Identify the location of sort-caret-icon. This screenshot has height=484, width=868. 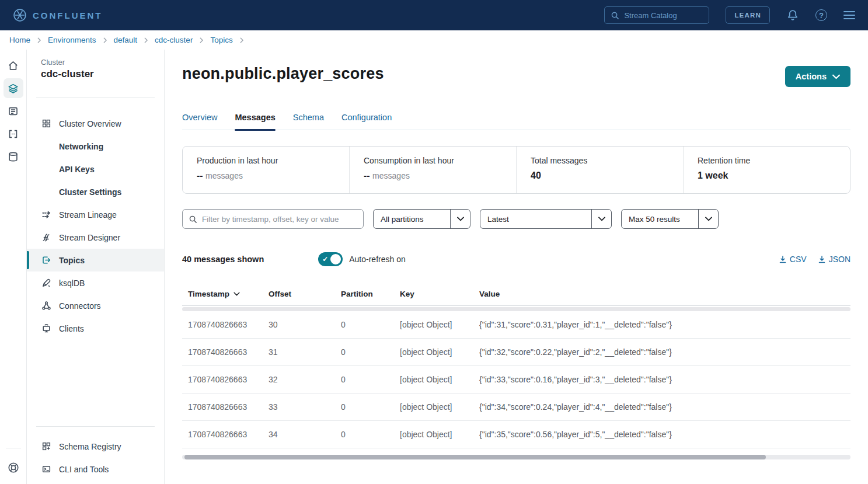
(237, 294).